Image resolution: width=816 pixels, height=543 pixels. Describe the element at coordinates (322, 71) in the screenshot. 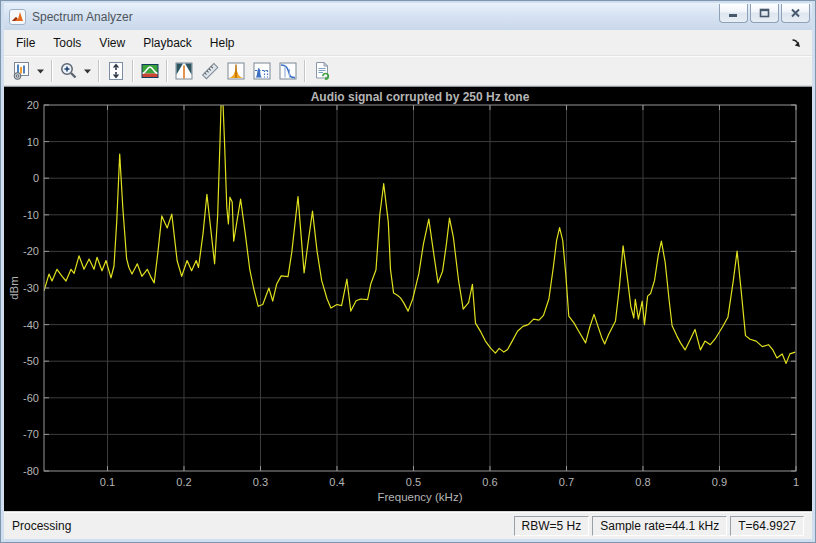

I see `generate-script-button` at that location.